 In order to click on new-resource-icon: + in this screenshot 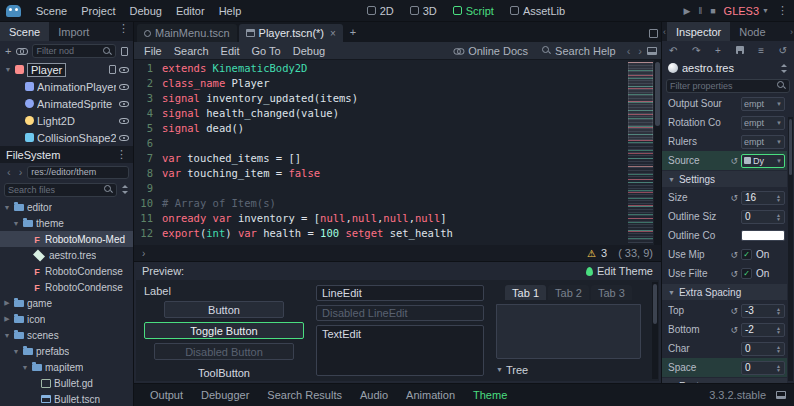, I will do `click(718, 50)`.